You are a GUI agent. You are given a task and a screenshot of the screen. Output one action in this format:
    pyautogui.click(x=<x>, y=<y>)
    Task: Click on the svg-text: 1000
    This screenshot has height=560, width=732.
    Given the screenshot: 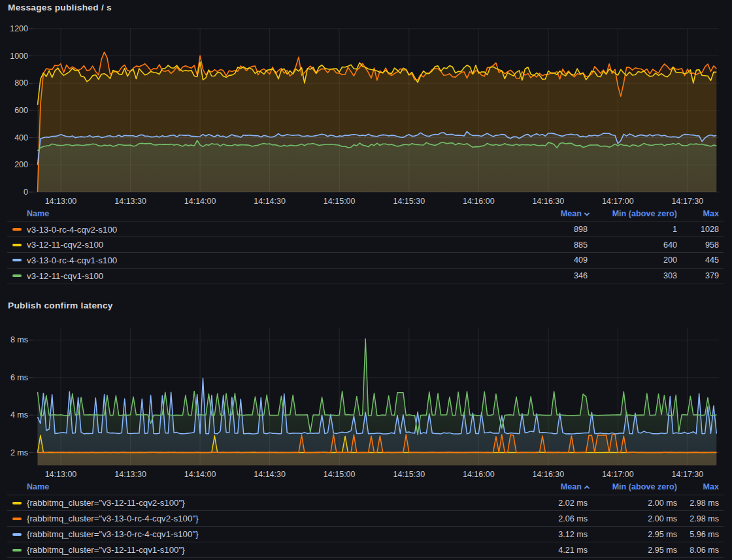 What is the action you would take?
    pyautogui.click(x=19, y=56)
    